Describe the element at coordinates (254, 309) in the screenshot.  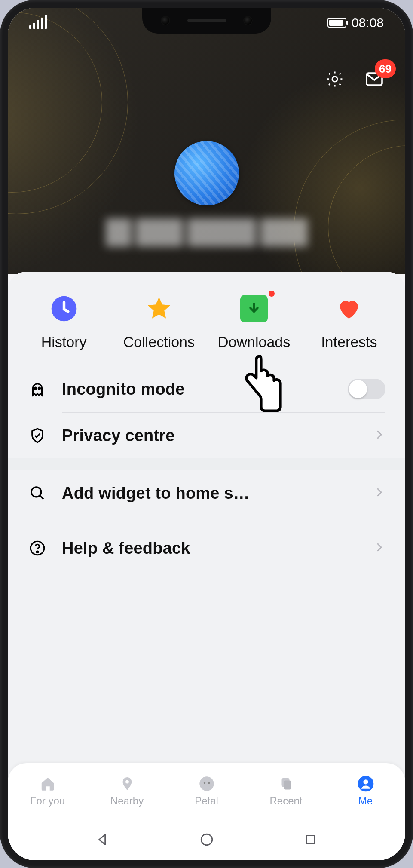
I see `download-icon` at that location.